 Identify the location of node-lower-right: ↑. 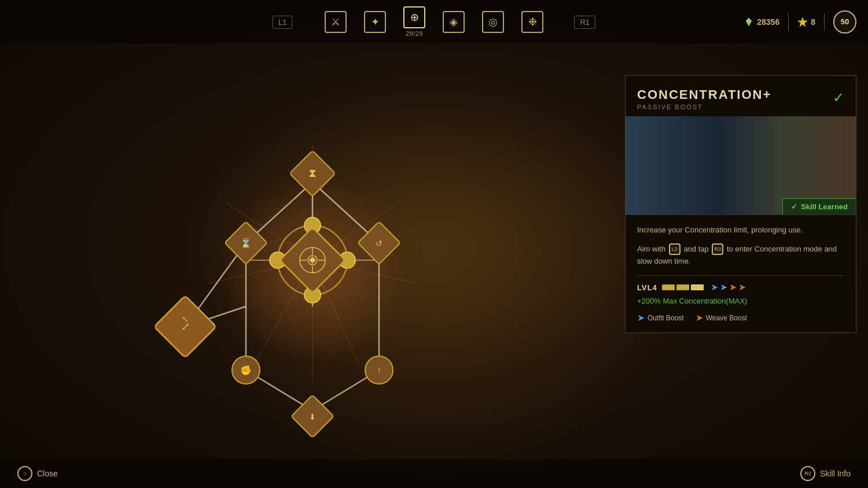
(379, 370).